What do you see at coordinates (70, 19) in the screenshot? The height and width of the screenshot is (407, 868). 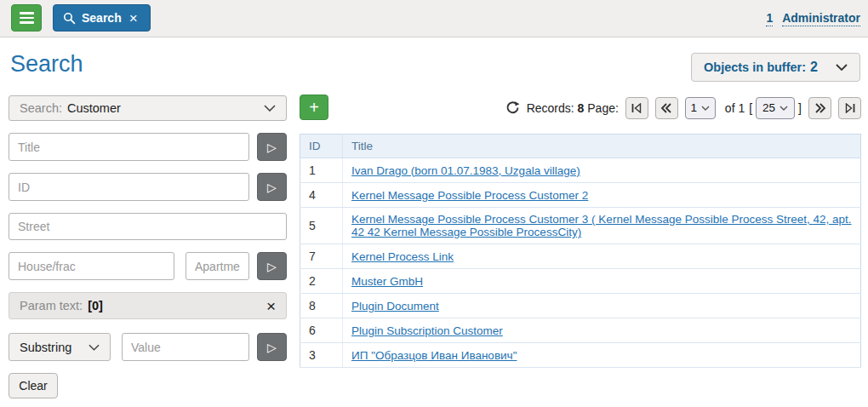 I see `search-icon` at bounding box center [70, 19].